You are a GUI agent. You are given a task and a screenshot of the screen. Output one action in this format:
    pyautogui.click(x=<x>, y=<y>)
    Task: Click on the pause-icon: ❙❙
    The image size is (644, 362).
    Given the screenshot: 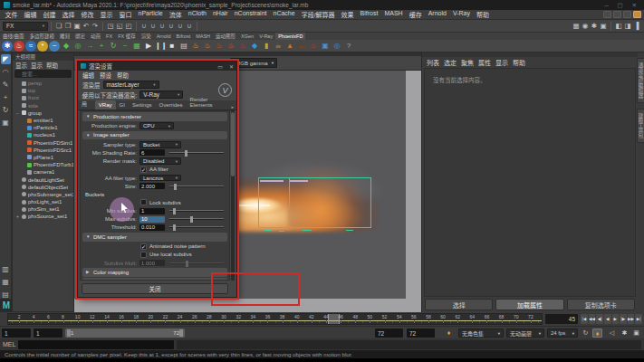 What is the action you would take?
    pyautogui.click(x=160, y=46)
    